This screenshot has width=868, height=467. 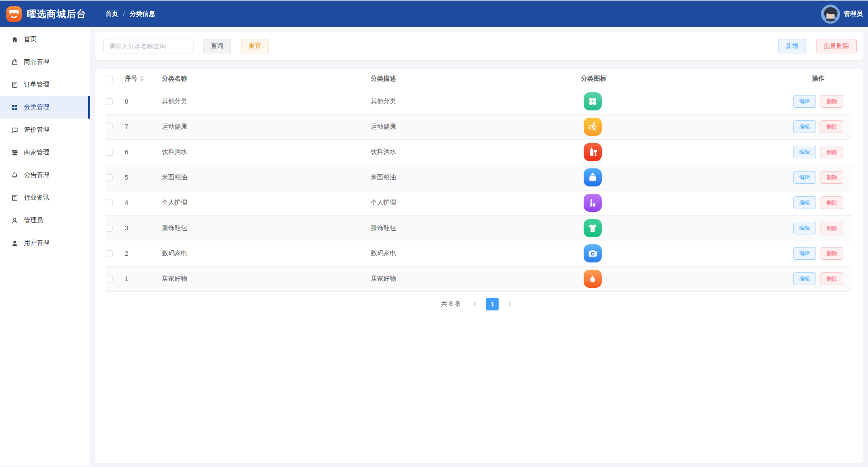 What do you see at coordinates (37, 152) in the screenshot?
I see `sidebar-item-label: 商家管理` at bounding box center [37, 152].